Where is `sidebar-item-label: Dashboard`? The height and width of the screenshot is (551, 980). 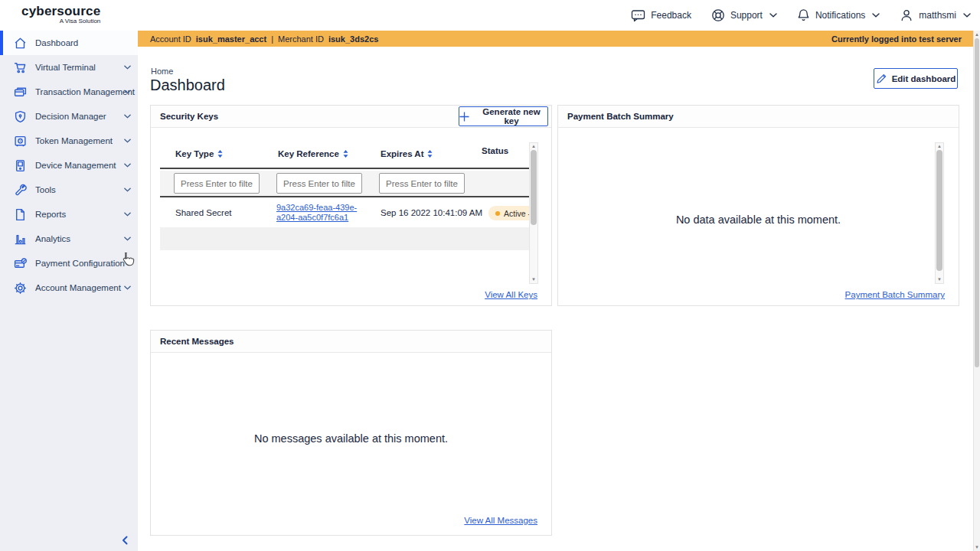 sidebar-item-label: Dashboard is located at coordinates (57, 43).